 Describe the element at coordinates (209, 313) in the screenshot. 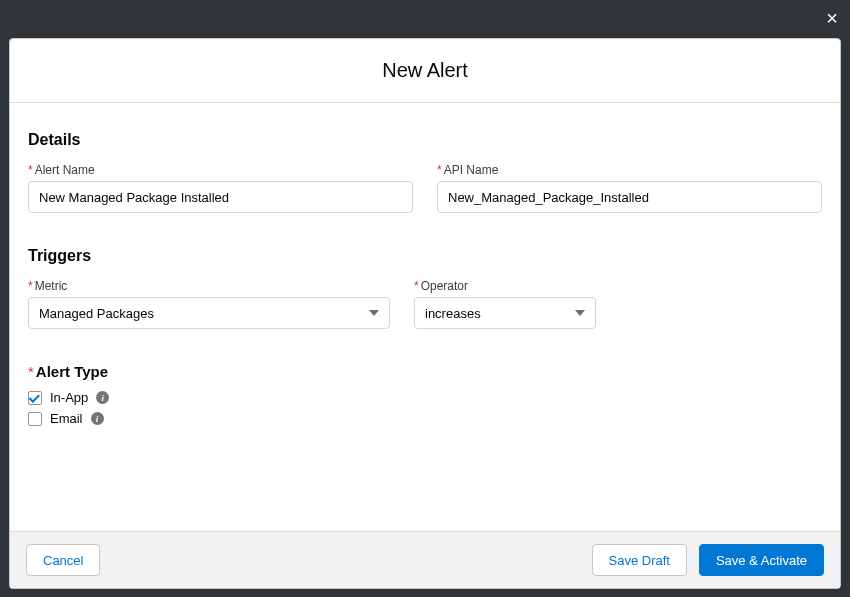

I see `metric-select: Managed Packages` at that location.